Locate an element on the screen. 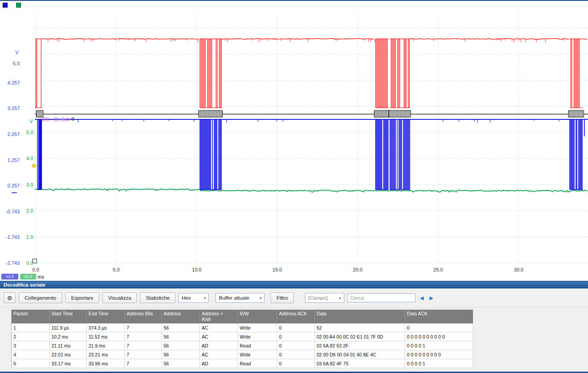 This screenshot has width=588, height=373. svg-text: 20.0 is located at coordinates (358, 270).